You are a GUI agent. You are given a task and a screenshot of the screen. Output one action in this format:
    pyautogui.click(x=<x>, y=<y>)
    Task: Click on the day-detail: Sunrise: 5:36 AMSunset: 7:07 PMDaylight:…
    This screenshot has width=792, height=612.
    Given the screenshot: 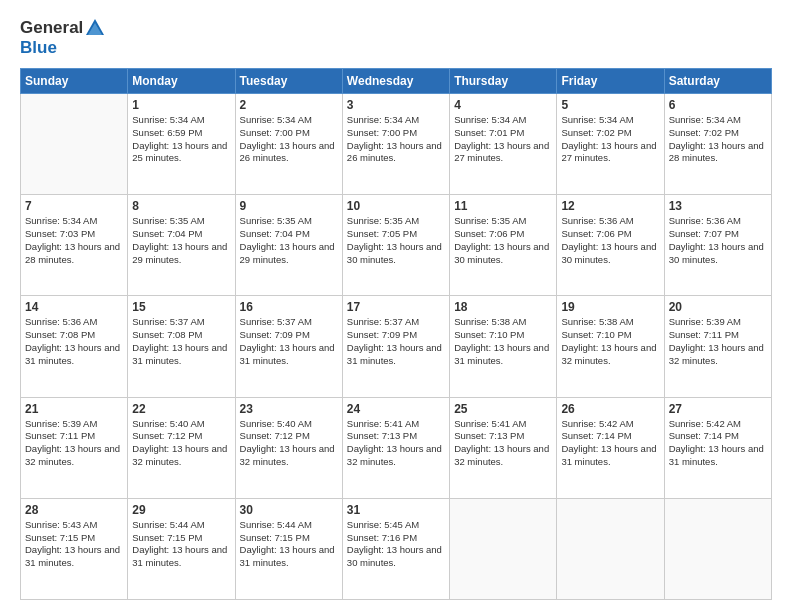 What is the action you would take?
    pyautogui.click(x=716, y=240)
    